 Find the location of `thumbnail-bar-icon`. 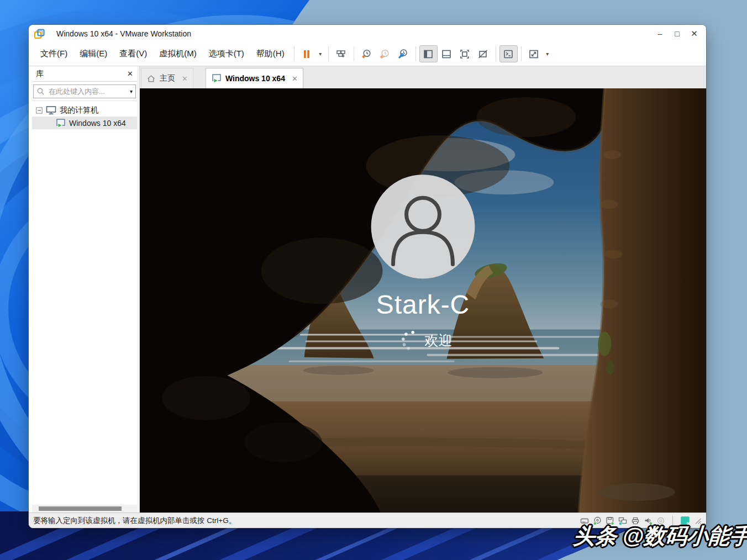

thumbnail-bar-icon is located at coordinates (446, 54).